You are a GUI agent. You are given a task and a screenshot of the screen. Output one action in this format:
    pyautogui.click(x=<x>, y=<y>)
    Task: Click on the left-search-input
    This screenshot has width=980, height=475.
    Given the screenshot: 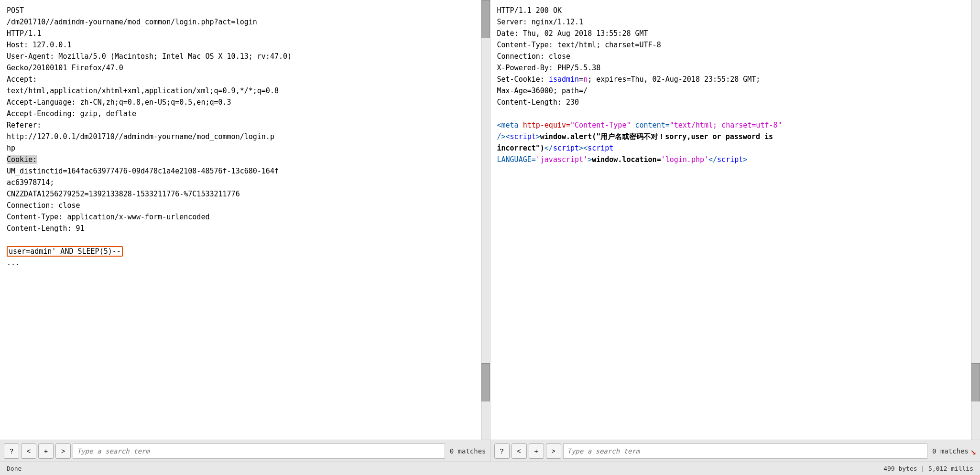 What is the action you would take?
    pyautogui.click(x=259, y=451)
    